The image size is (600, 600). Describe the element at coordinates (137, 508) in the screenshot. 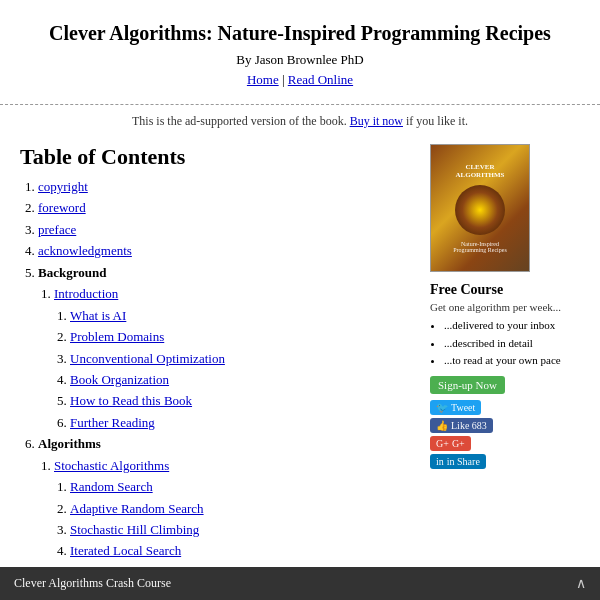

I see `toc-link-adaptive-random-search: Adaptive Random Search` at that location.